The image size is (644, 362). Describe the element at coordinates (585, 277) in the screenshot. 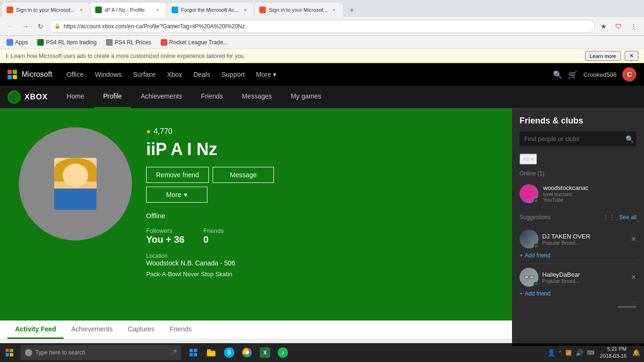

I see `suggestion-info-2: HaileyDaBear Popular Broad...` at that location.